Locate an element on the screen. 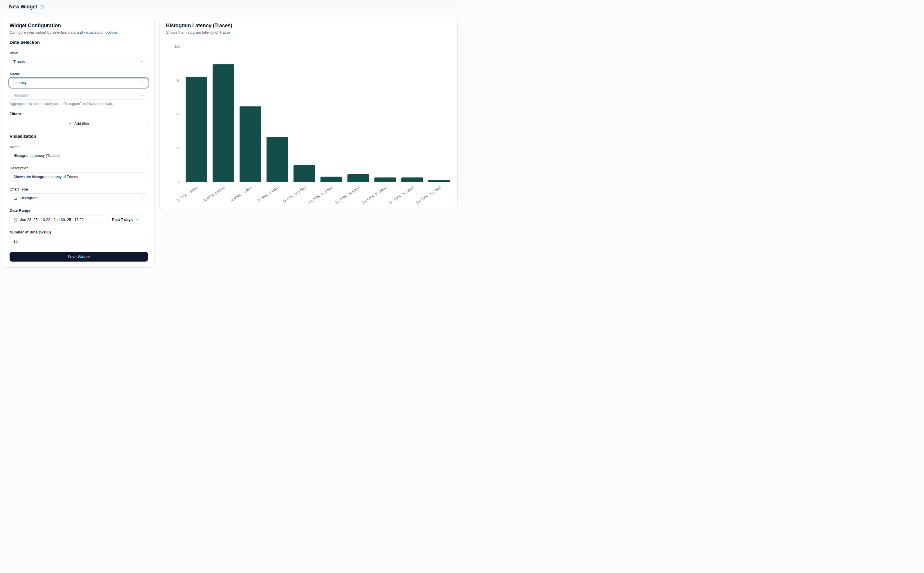 This screenshot has height=573, width=924. description-label: Description is located at coordinates (79, 168).